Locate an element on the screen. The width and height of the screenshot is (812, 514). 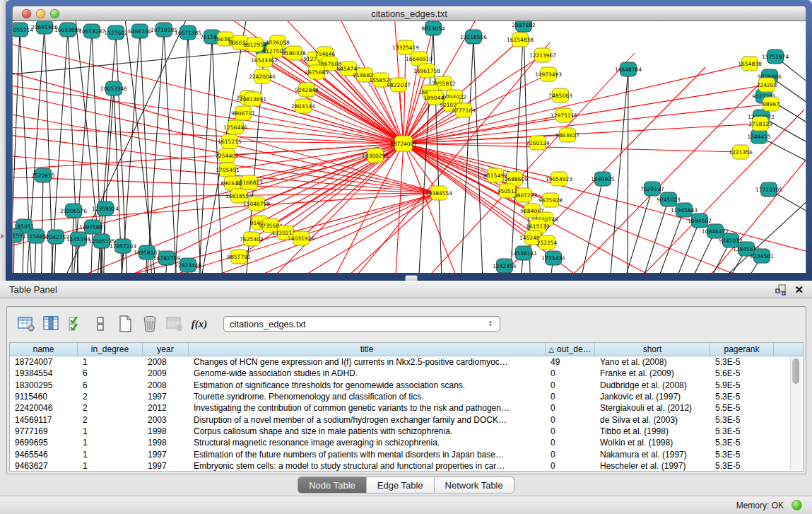
graph-node: 7485063 is located at coordinates (560, 95).